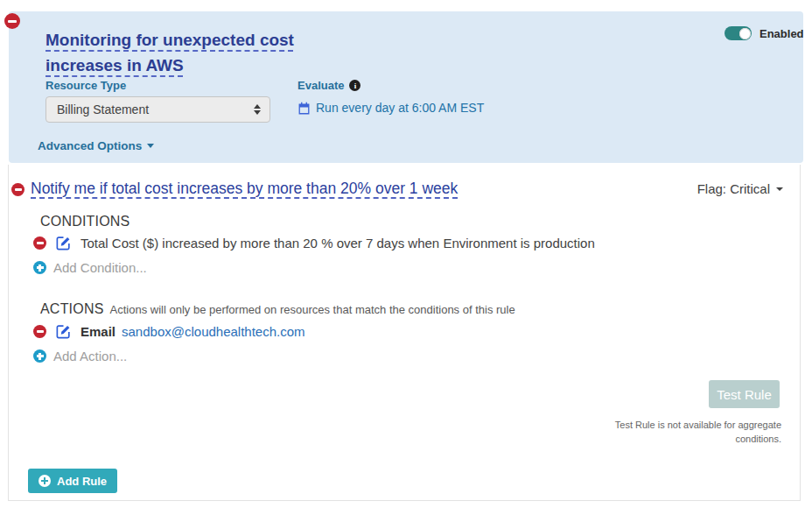  I want to click on condition-text: Total Cost ($) increased by more than 20…, so click(338, 243).